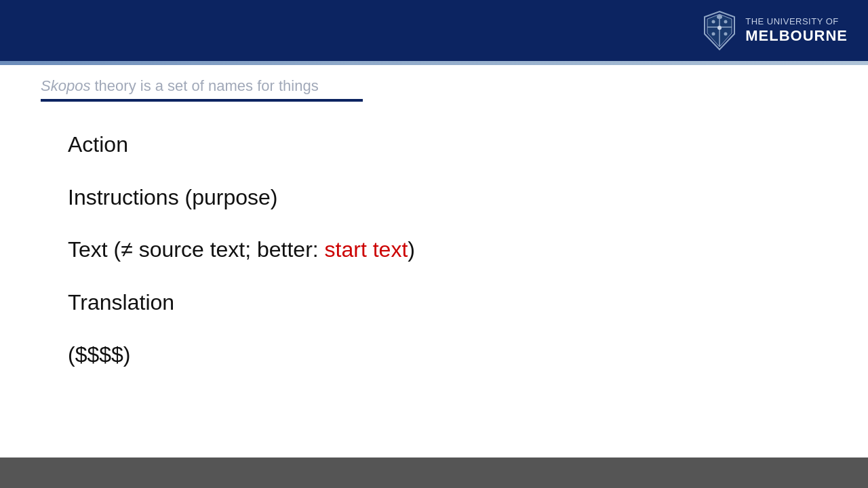 The width and height of the screenshot is (868, 488). What do you see at coordinates (454, 86) in the screenshot?
I see `subtitle-text: Skopos theory is a set of names for thin…` at bounding box center [454, 86].